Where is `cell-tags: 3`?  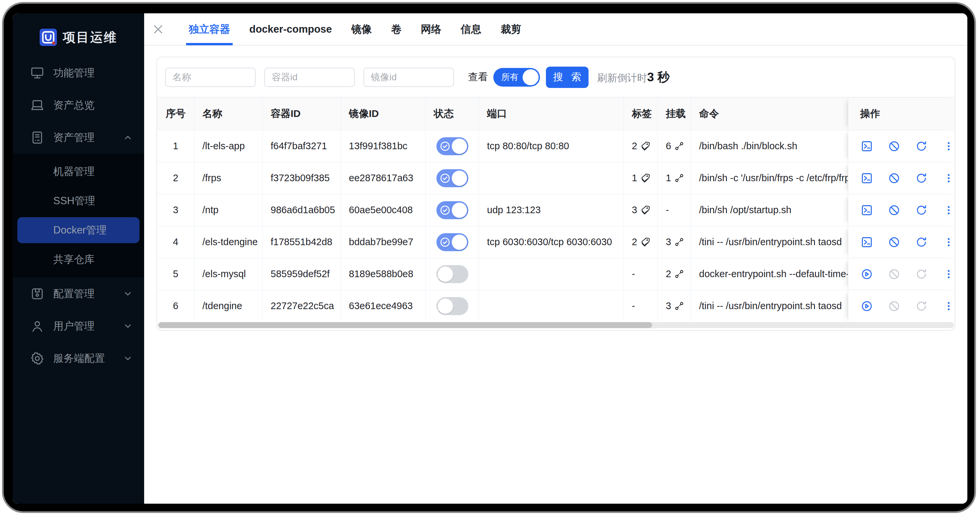 cell-tags: 3 is located at coordinates (641, 210).